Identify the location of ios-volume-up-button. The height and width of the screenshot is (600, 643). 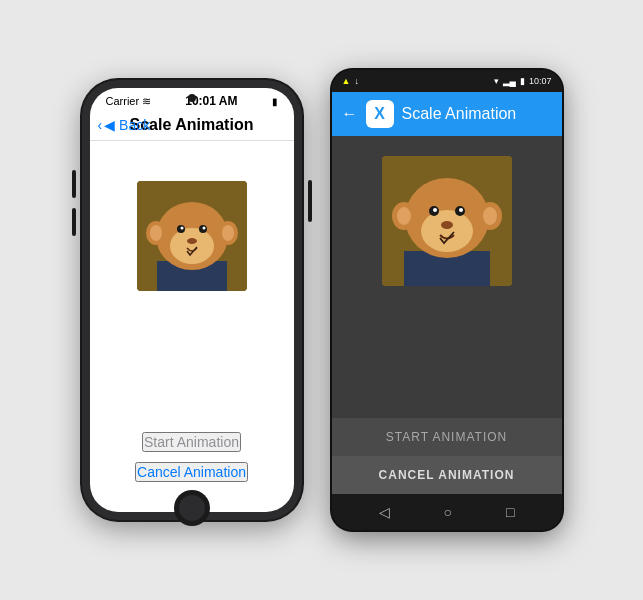
(74, 184).